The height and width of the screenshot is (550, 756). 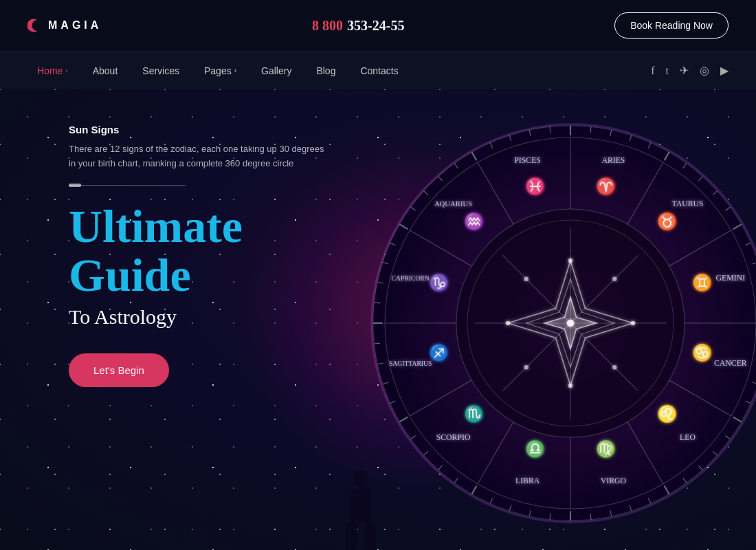 What do you see at coordinates (410, 363) in the screenshot?
I see `svg-text: SAGITTARIUS` at bounding box center [410, 363].